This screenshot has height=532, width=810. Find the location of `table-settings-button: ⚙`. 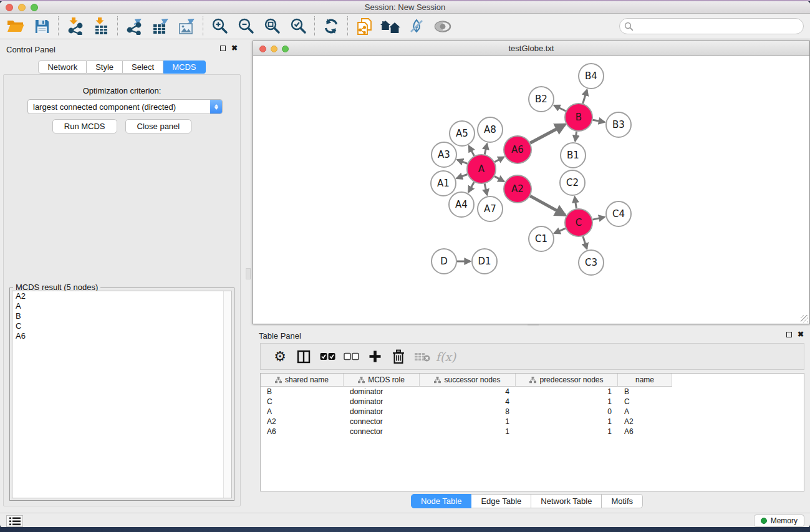

table-settings-button: ⚙ is located at coordinates (280, 357).